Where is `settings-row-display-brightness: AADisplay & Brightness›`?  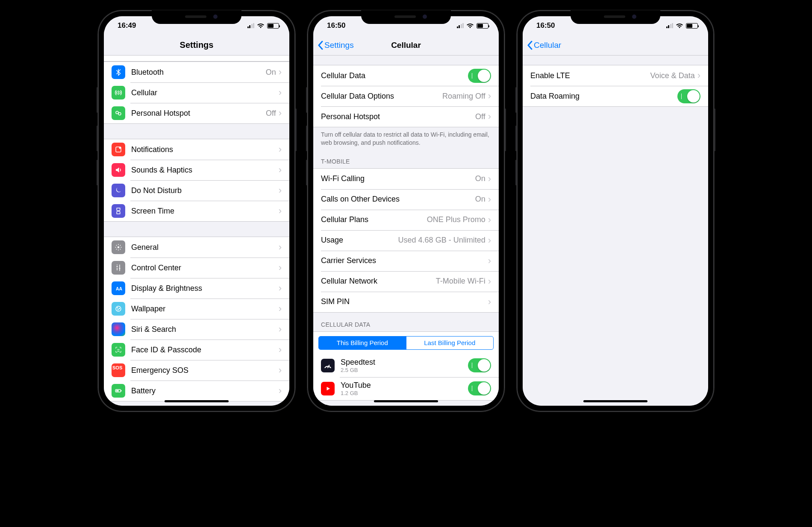 settings-row-display-brightness: AADisplay & Brightness› is located at coordinates (197, 288).